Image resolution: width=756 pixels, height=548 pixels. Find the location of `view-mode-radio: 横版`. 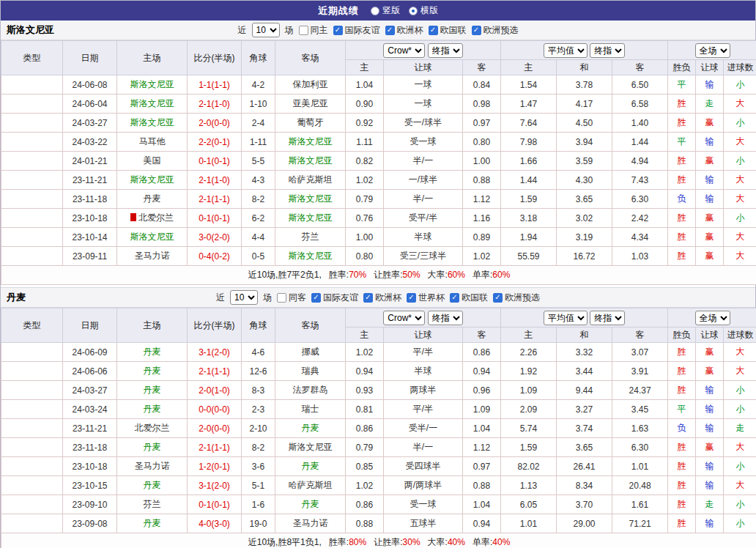

view-mode-radio: 横版 is located at coordinates (423, 10).